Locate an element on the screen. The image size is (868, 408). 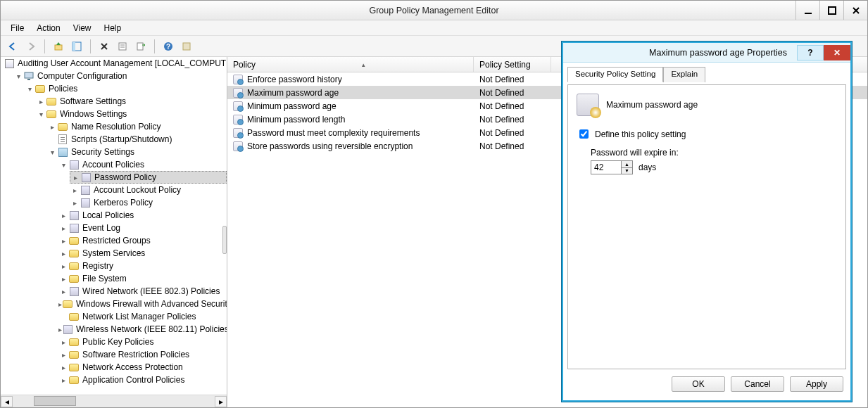
tree-policies: Policies is located at coordinates (63, 89).